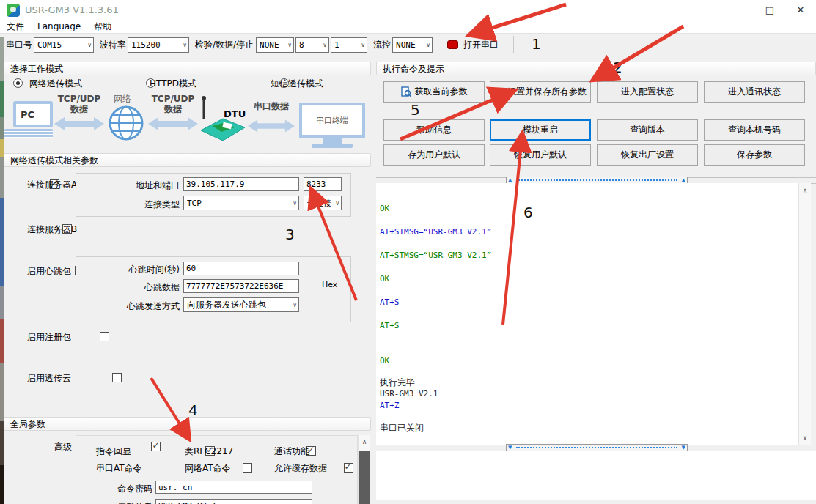 The width and height of the screenshot is (816, 504). Describe the element at coordinates (158, 45) in the screenshot. I see `baud-rate-select: 115200∨` at that location.